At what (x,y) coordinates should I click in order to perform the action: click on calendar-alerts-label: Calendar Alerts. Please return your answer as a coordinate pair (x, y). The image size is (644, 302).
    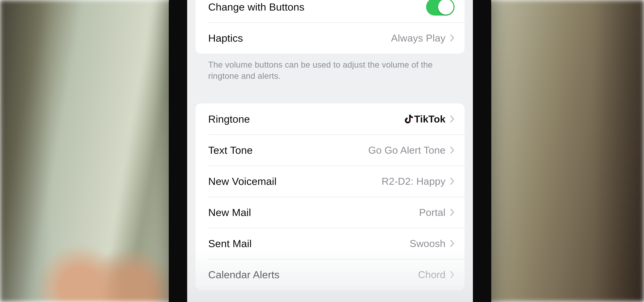
    Looking at the image, I should click on (313, 274).